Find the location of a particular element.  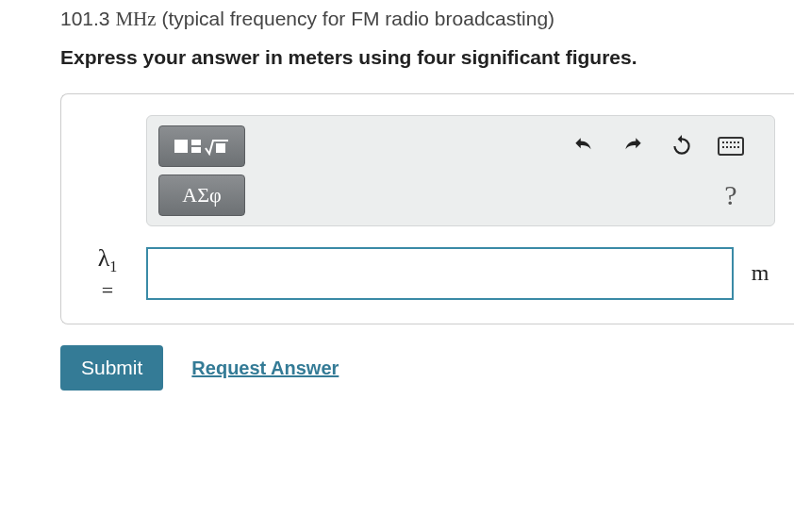

math-templates-button is located at coordinates (202, 146).